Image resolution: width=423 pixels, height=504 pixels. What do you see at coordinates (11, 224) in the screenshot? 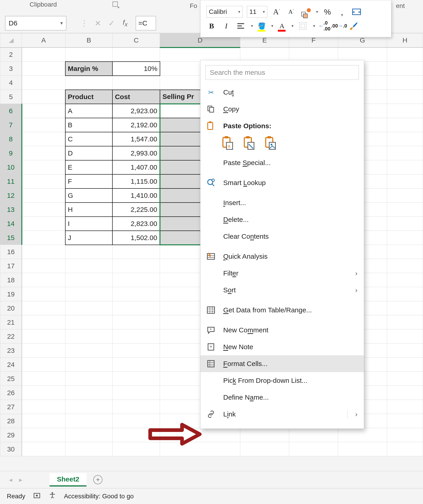
I see `row-header-14: 14` at bounding box center [11, 224].